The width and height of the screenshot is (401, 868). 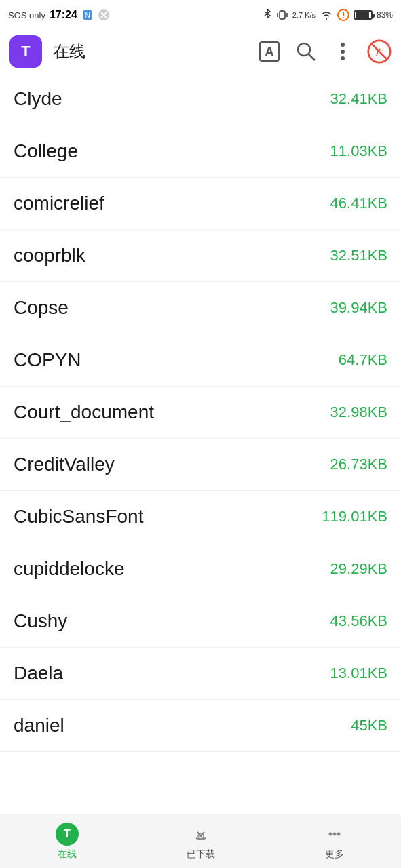 I want to click on font-list-item: Court_document 32.98KB, so click(x=201, y=412).